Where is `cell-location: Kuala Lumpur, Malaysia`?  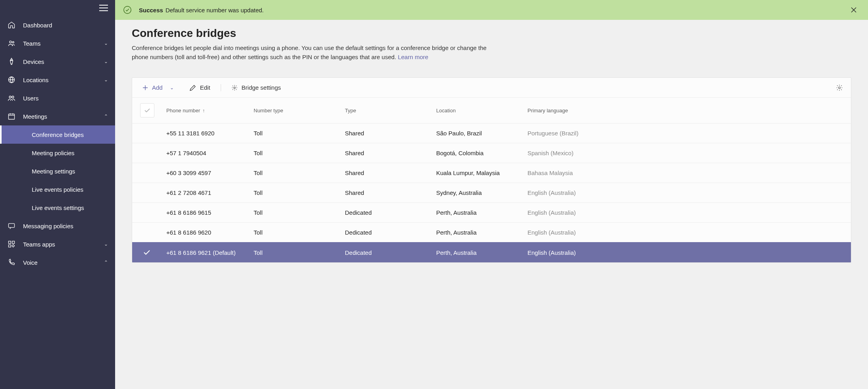
cell-location: Kuala Lumpur, Malaysia is located at coordinates (478, 173).